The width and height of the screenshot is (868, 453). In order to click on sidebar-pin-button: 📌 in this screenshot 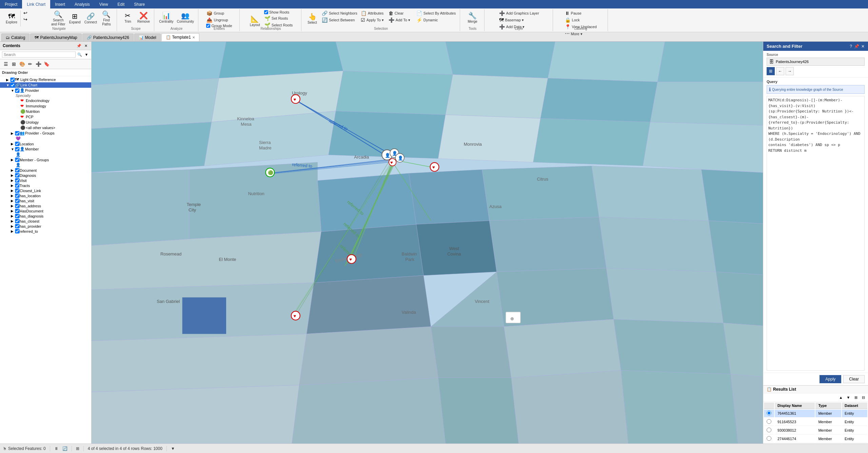, I will do `click(79, 46)`.